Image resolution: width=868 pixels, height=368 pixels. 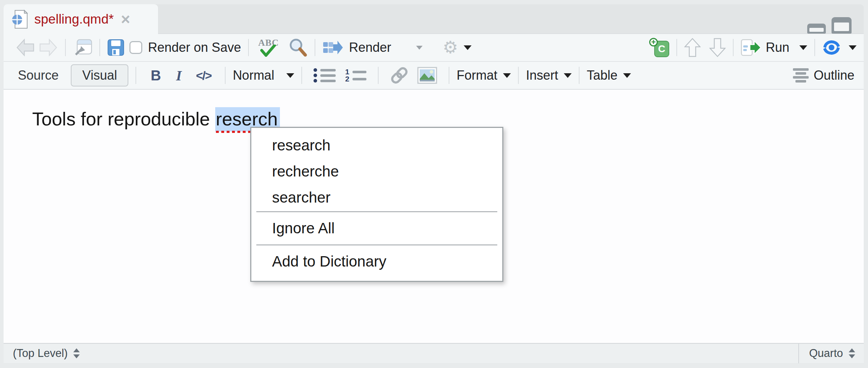 What do you see at coordinates (778, 48) in the screenshot?
I see `run-label: Run` at bounding box center [778, 48].